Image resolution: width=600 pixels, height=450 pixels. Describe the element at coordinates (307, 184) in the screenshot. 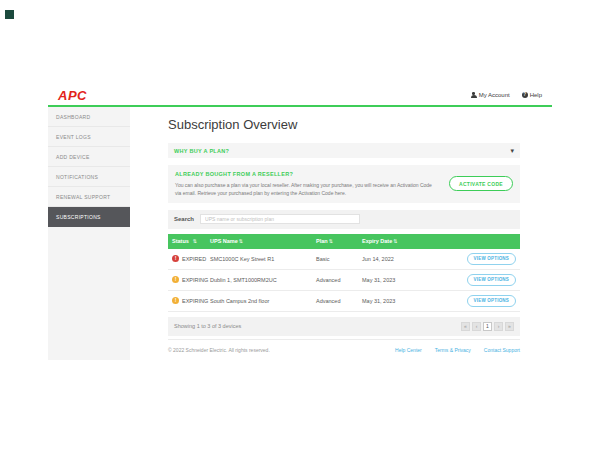

I see `reseller-text: ALREADY BOUGHT FROM A RESELLER? You can …` at that location.